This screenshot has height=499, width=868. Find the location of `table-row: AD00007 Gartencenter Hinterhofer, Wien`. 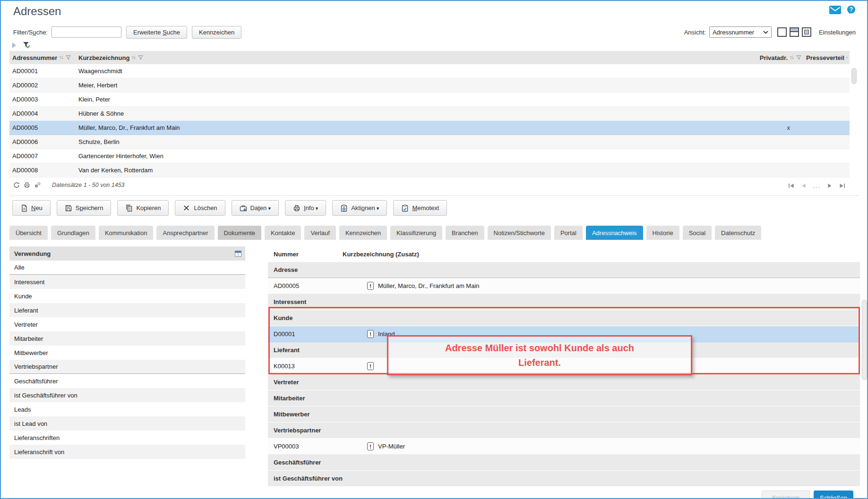

table-row: AD00007 Gartencenter Hinterhofer, Wien is located at coordinates (430, 156).